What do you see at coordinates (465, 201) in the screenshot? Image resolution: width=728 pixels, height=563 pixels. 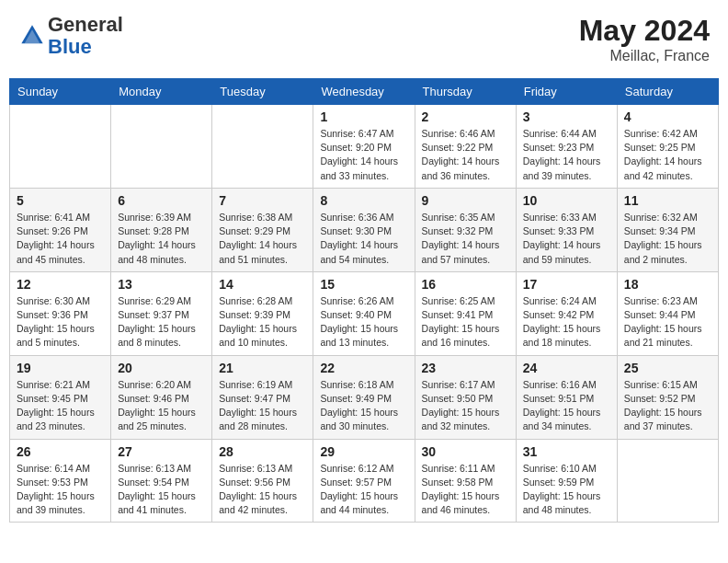 I see `day-number: 9` at bounding box center [465, 201].